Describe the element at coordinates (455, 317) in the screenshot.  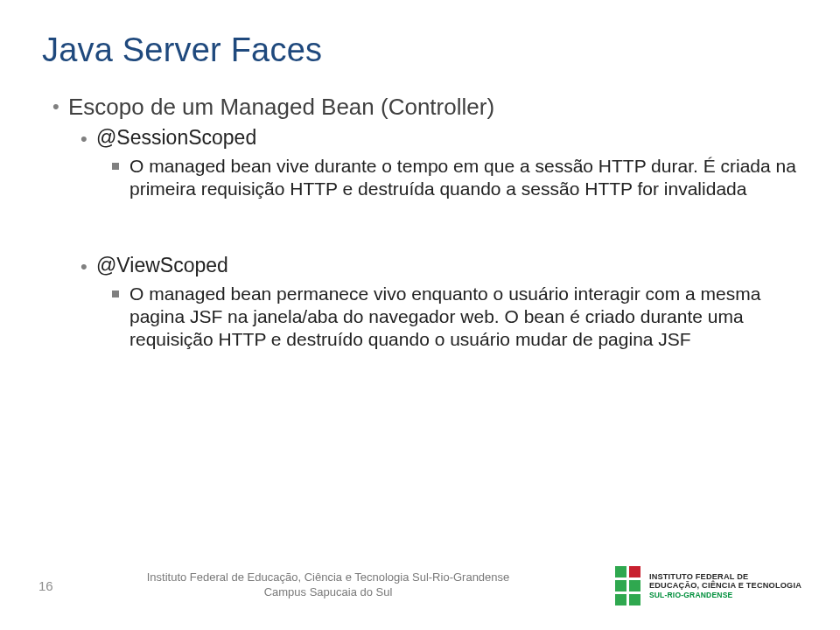
I see `bullet-l3-view: O managed bean permanece vivo enquanto o…` at that location.